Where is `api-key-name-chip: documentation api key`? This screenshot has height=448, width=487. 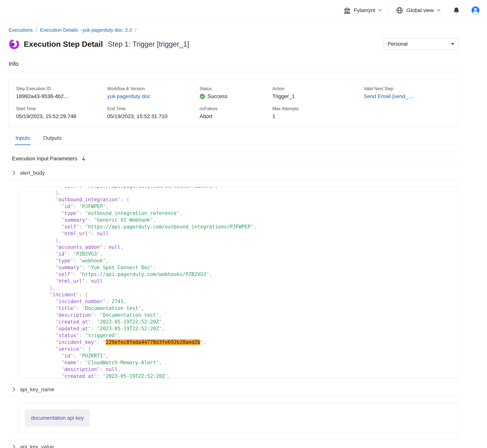
api-key-name-chip: documentation api key is located at coordinates (57, 418).